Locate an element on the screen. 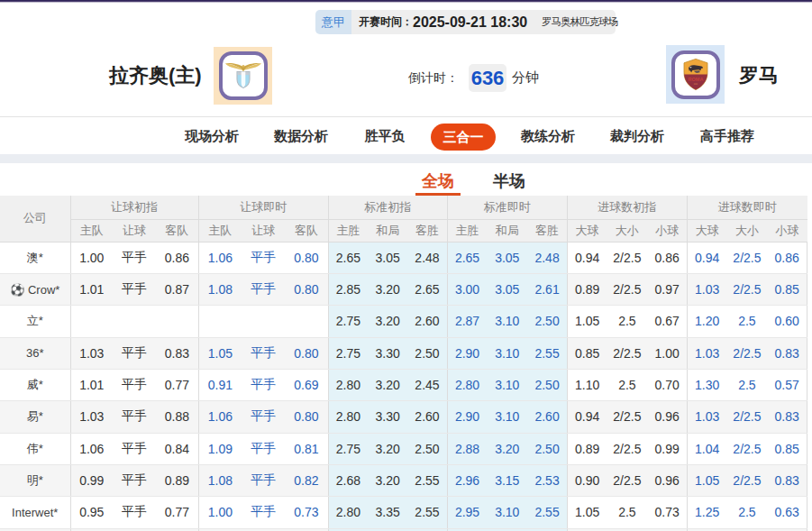 The height and width of the screenshot is (531, 812). svg-text: ROMA is located at coordinates (696, 79).